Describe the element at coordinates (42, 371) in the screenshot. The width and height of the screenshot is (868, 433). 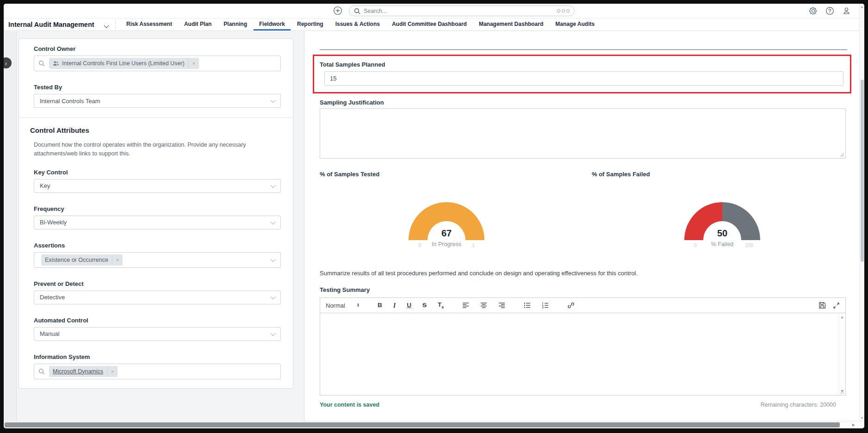
I see `search-icon` at that location.